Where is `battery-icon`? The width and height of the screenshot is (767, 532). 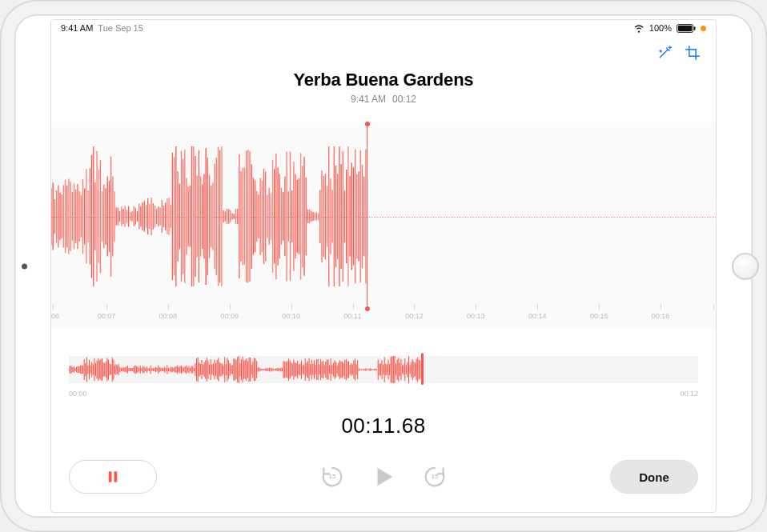 battery-icon is located at coordinates (686, 29).